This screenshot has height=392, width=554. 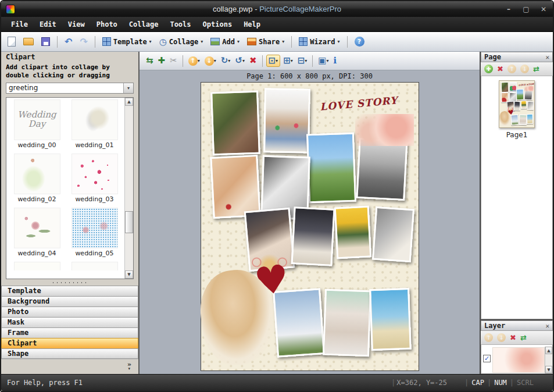 What do you see at coordinates (84, 42) in the screenshot?
I see `redo-button: ↷` at bounding box center [84, 42].